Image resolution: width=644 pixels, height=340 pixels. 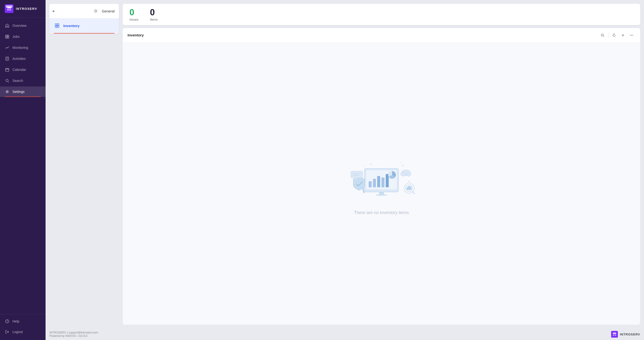 What do you see at coordinates (626, 334) in the screenshot?
I see `footer-logo: INTROSERV` at bounding box center [626, 334].